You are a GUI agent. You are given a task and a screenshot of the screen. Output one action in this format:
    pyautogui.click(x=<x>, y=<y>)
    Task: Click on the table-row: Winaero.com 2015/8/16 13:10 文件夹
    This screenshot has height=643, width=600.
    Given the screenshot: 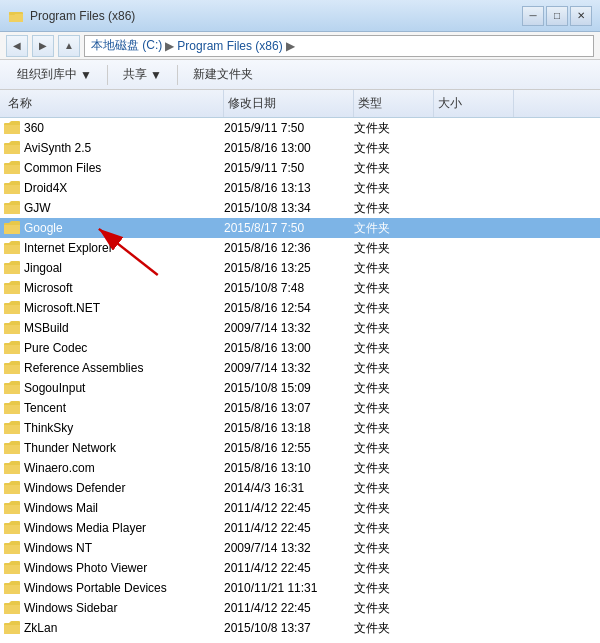 What is the action you would take?
    pyautogui.click(x=300, y=468)
    